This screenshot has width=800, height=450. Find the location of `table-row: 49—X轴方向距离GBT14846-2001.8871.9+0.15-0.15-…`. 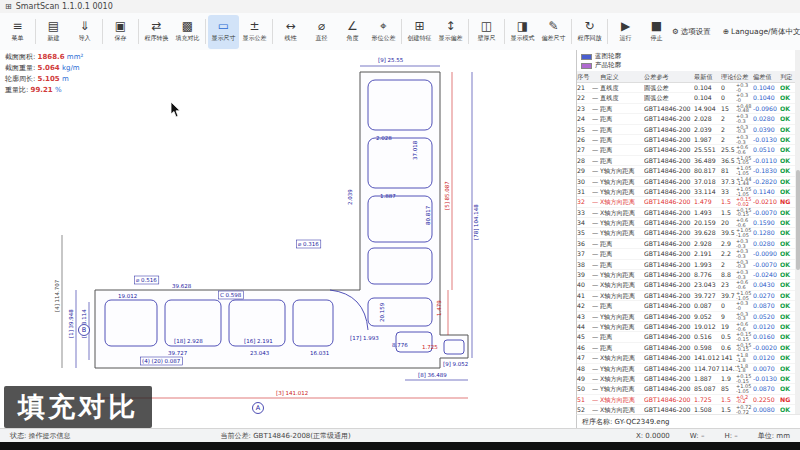

table-row: 49—X轴方向距离GBT14846-2001.8871.9+0.15-0.15-… is located at coordinates (688, 379).